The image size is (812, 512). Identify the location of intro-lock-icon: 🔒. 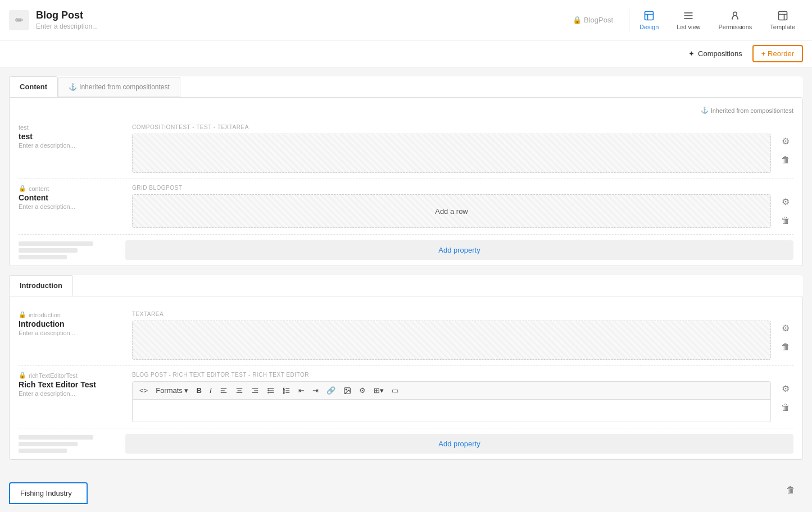
(22, 314).